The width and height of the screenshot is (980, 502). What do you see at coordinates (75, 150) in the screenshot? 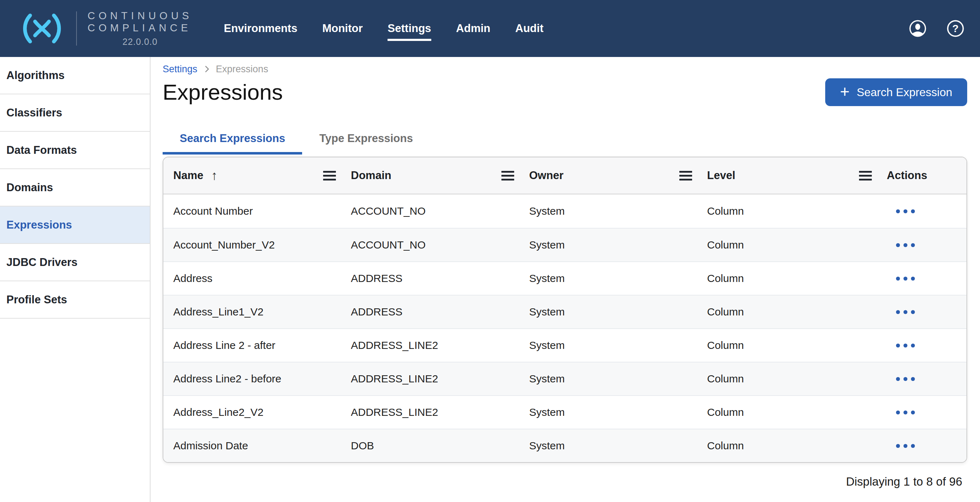
I see `sidebar-item-data-formats: Data Formats` at bounding box center [75, 150].